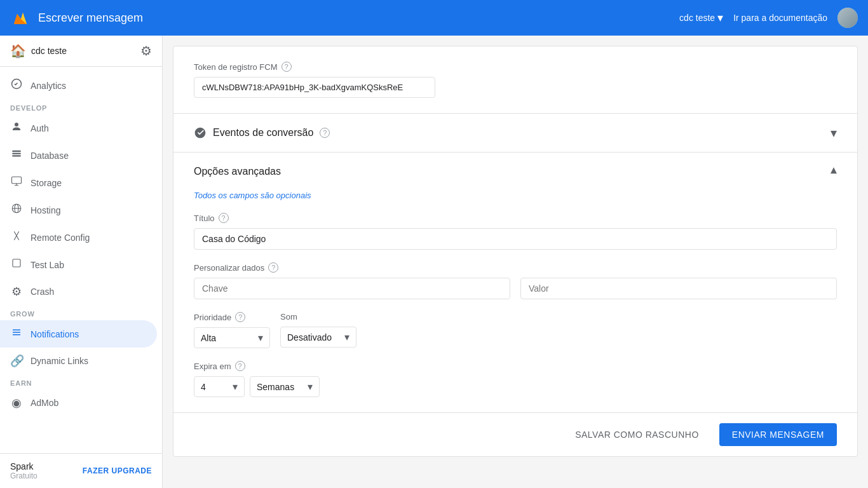 Image resolution: width=868 pixels, height=488 pixels. I want to click on expires-unit-select-wrapper: Semanas Dias Horas Minutos ▾, so click(285, 386).